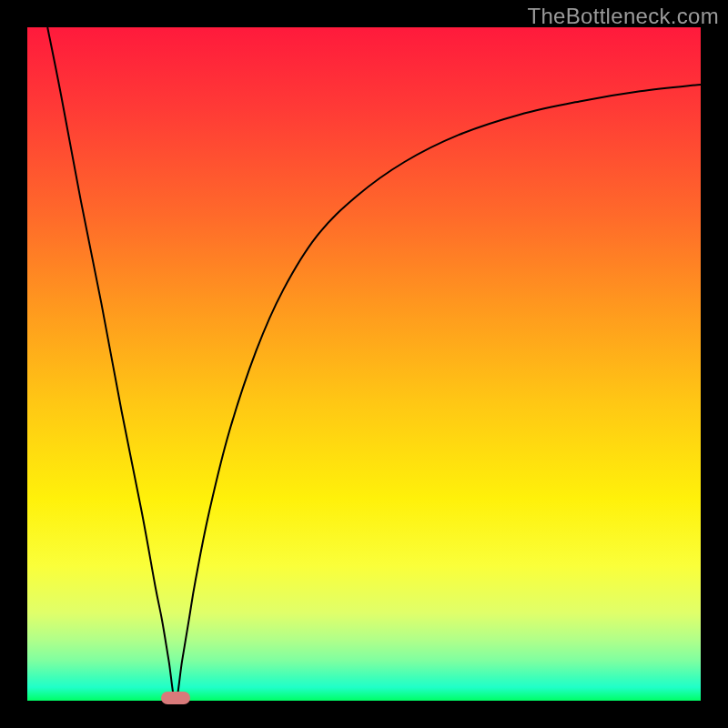 The image size is (728, 728). I want to click on minimum-marker, so click(176, 698).